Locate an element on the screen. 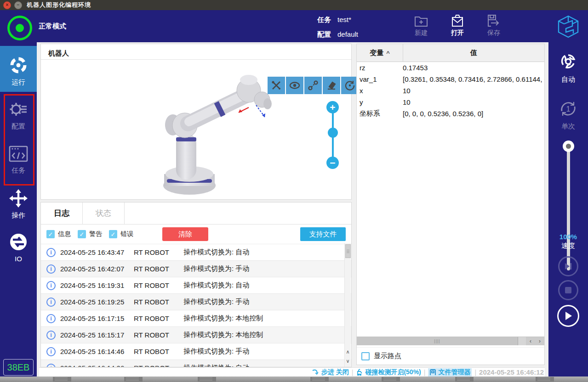  auto-mode-button: 自动 is located at coordinates (568, 67).